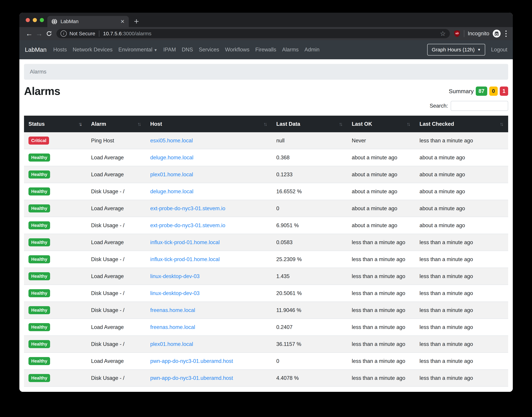 This screenshot has height=417, width=532. What do you see at coordinates (209, 276) in the screenshot?
I see `host-cell: linux-desktop-dev-03` at bounding box center [209, 276].